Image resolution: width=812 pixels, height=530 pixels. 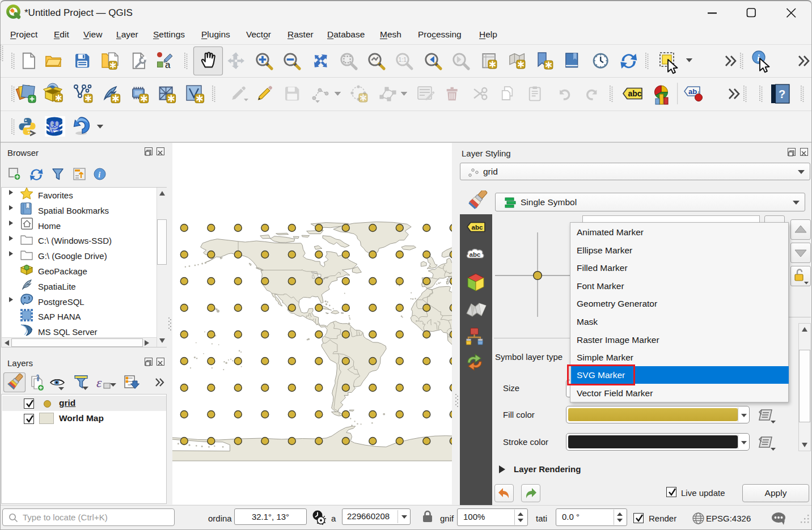 What do you see at coordinates (99, 383) in the screenshot?
I see `svg-text: ε` at bounding box center [99, 383].